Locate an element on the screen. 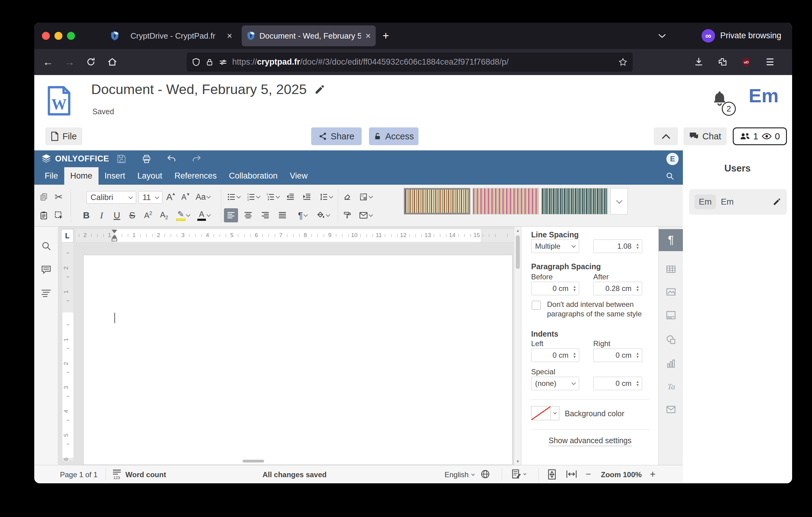 The height and width of the screenshot is (517, 812). menu-file: File is located at coordinates (51, 176).